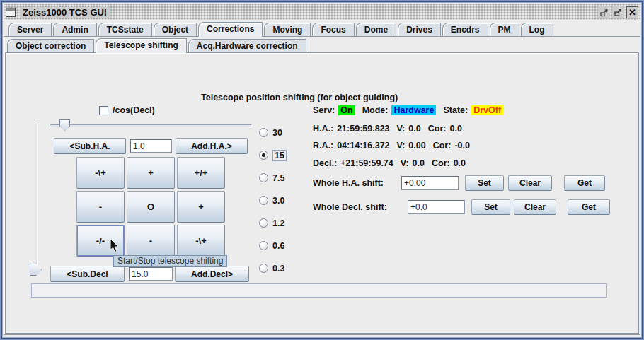 Image resolution: width=644 pixels, height=340 pixels. I want to click on shift-se-button: -\+, so click(201, 240).